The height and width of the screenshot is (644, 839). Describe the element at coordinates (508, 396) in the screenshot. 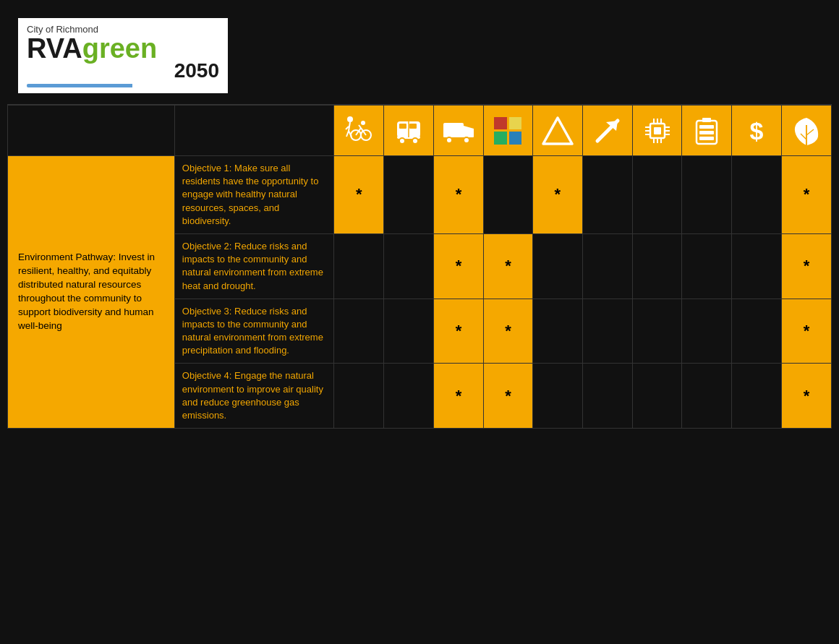

I see `data-cell-r4-c4: *` at that location.